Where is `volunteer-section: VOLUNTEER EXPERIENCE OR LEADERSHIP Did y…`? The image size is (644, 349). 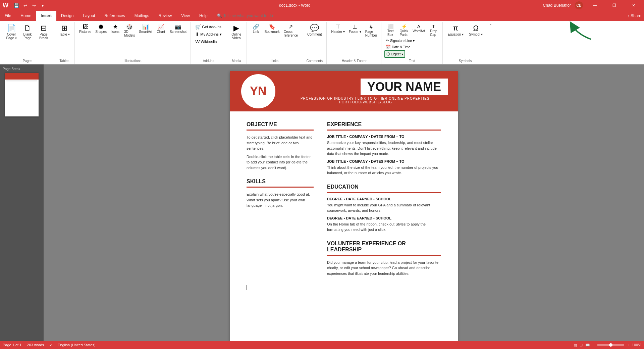 volunteer-section: VOLUNTEER EXPERIENCE OR LEADERSHIP Did y… is located at coordinates (384, 258).